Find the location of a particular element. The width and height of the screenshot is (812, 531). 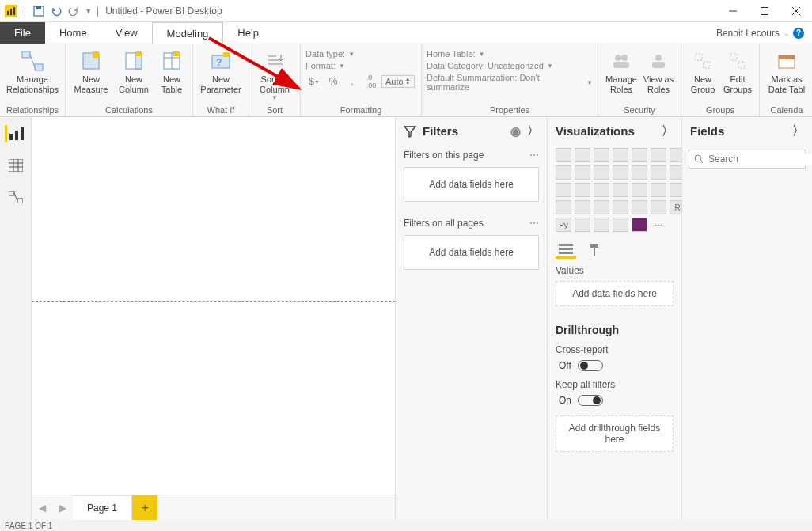

new-measure-button: New Measure is located at coordinates (91, 71).